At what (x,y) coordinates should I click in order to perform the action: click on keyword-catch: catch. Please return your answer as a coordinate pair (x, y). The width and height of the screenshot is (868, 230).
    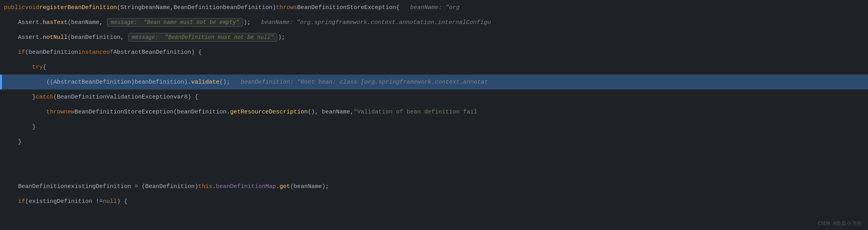
    Looking at the image, I should click on (45, 97).